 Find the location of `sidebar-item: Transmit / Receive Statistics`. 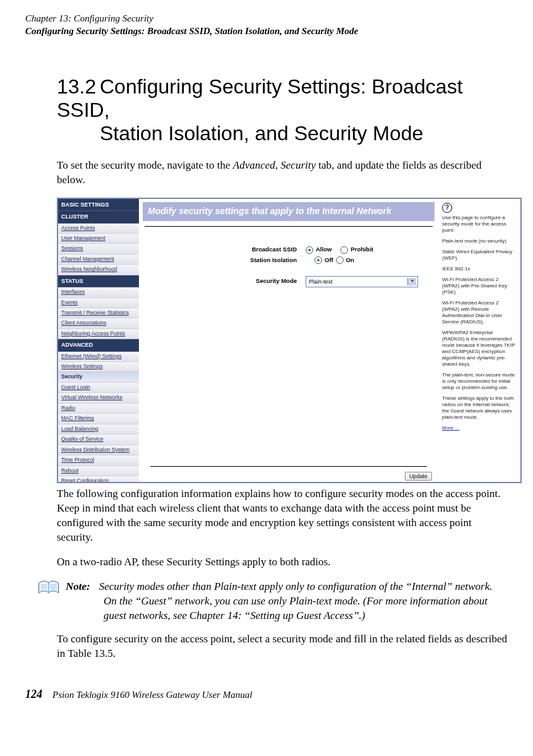

sidebar-item: Transmit / Receive Statistics is located at coordinates (99, 313).